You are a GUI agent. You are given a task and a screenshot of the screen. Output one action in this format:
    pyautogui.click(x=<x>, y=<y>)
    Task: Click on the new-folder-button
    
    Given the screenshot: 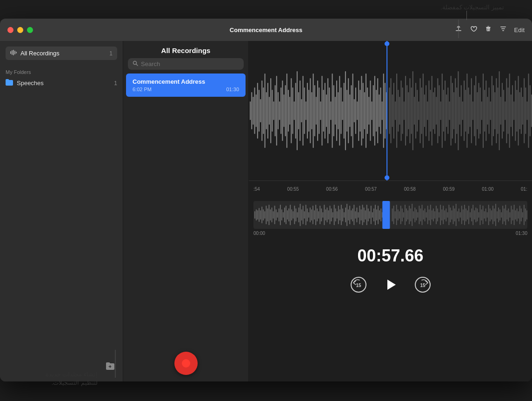 What is the action you would take?
    pyautogui.click(x=110, y=368)
    